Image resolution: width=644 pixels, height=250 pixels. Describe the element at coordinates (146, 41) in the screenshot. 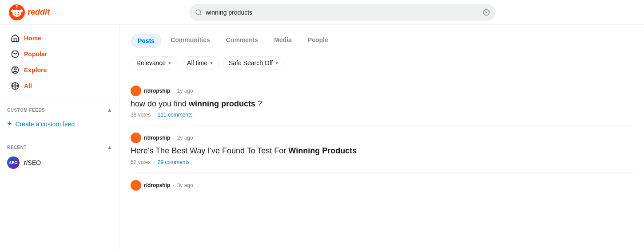

I see `tab-posts: Posts` at that location.